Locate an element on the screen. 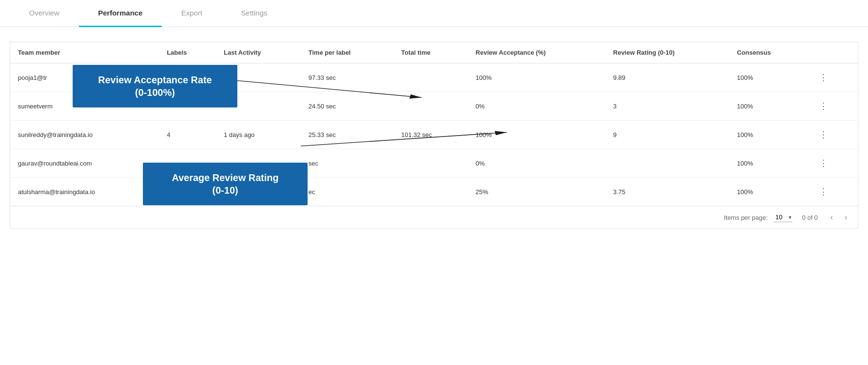 Image resolution: width=868 pixels, height=365 pixels. cell-row0-col4 is located at coordinates (431, 77).